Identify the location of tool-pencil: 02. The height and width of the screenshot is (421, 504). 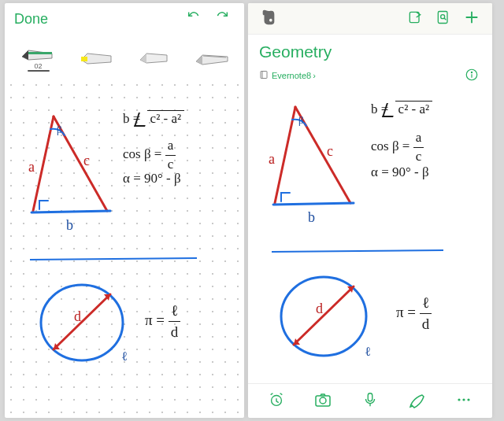
(39, 55).